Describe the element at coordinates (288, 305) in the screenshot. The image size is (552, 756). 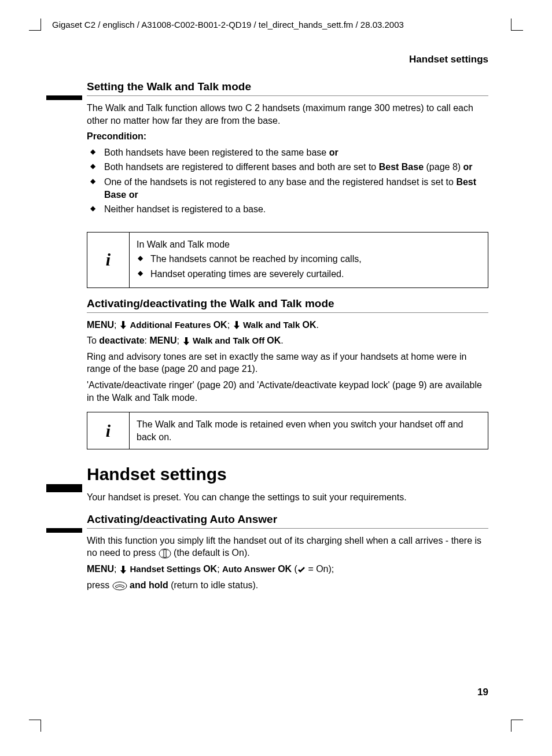
I see `subheading-activate-wt: Activating/deactivating the Walk and Tal…` at that location.